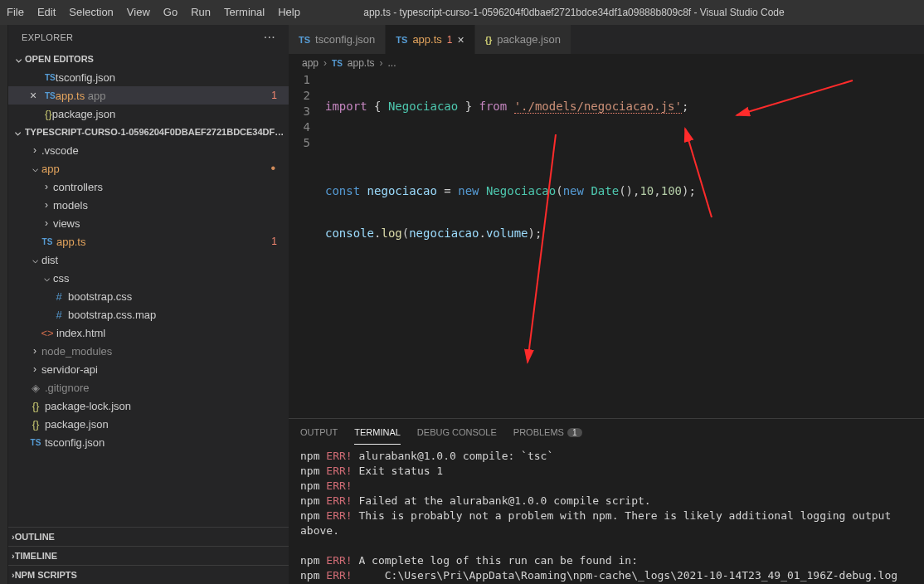 The height and width of the screenshot is (584, 924). I want to click on section-npm-scripts: ›NPM SCRIPTS, so click(148, 575).